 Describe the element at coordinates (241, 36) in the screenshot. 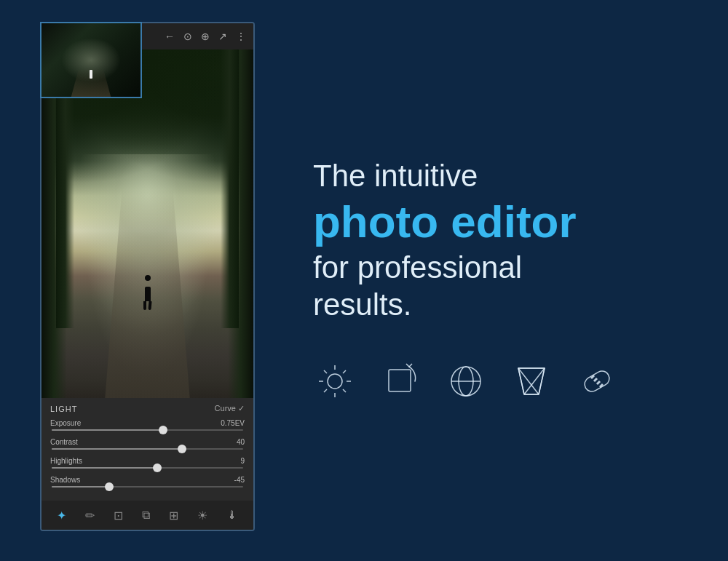

I see `more-icon: ⋮` at that location.